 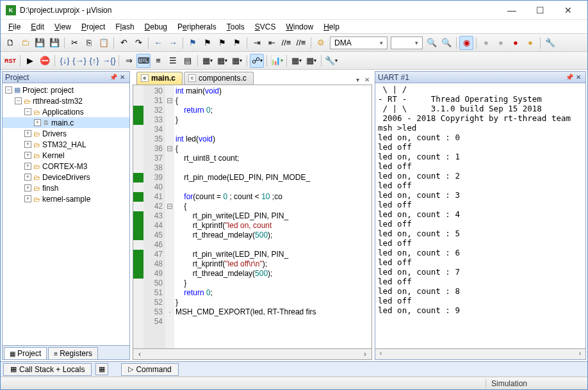 What do you see at coordinates (138, 43) in the screenshot?
I see `redo-button: ↷` at bounding box center [138, 43].